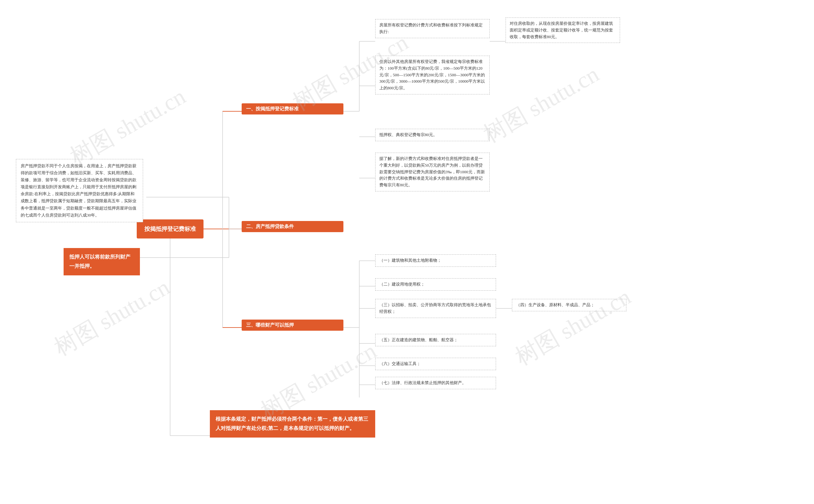 The height and width of the screenshot is (504, 814). What do you see at coordinates (436, 285) in the screenshot?
I see `branch3-leaf2: （二）建设用地使用权；` at bounding box center [436, 285].